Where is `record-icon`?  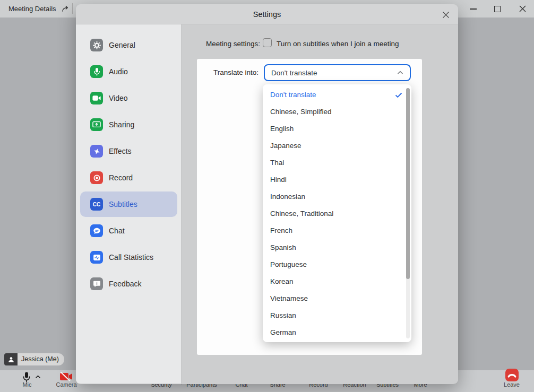
record-icon is located at coordinates (97, 178).